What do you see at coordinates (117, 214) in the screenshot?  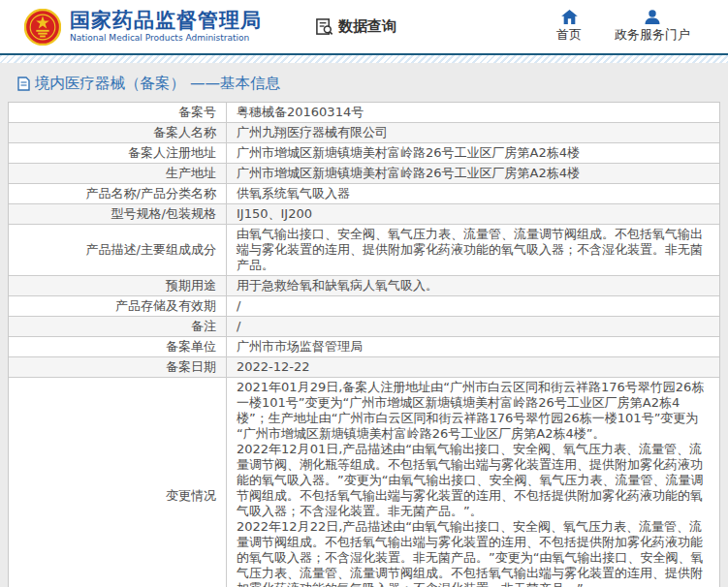 I see `row-label: 型号规格/包装规格` at bounding box center [117, 214].